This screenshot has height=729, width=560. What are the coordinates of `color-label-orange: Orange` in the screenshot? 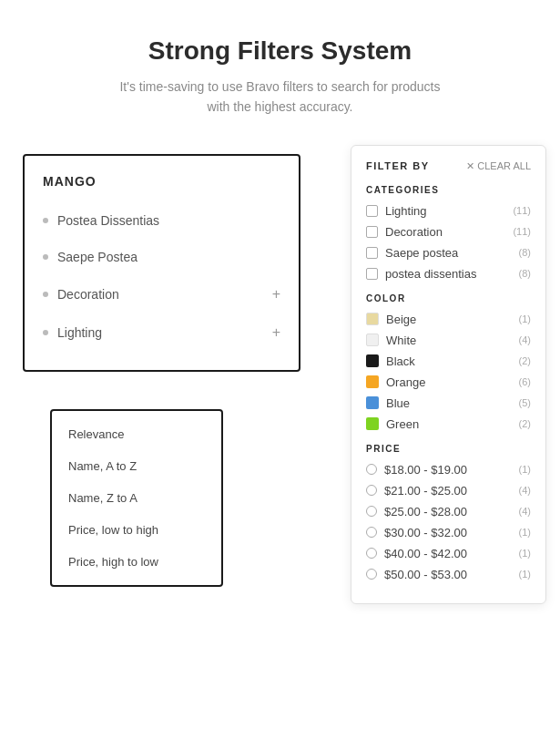 It's located at (406, 383).